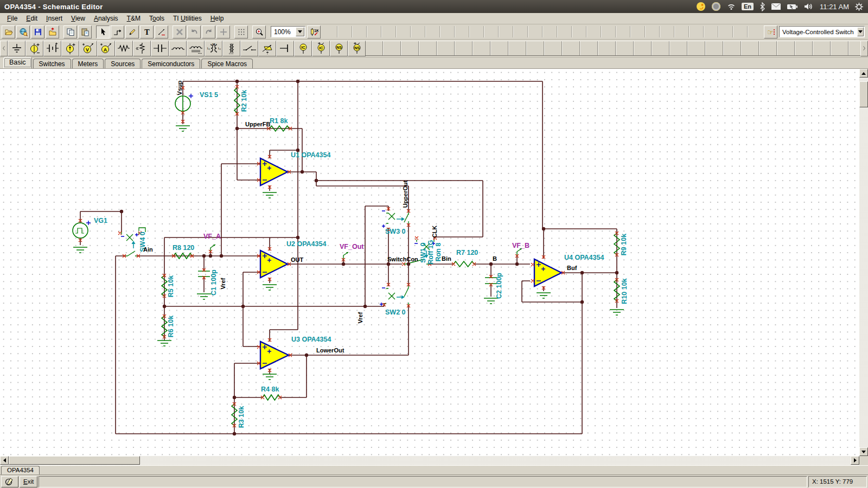  I want to click on schematic-label-R7-120: R7 120, so click(467, 253).